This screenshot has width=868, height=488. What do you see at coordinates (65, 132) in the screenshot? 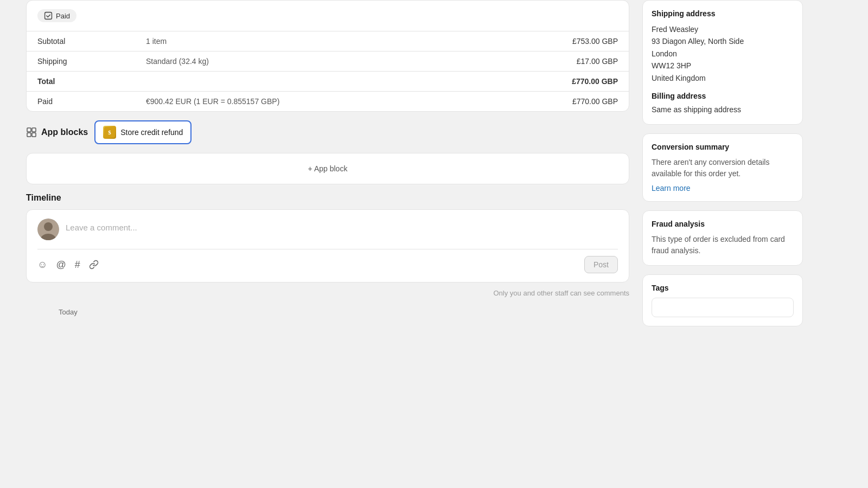
I see `app-blocks-title: App blocks` at bounding box center [65, 132].